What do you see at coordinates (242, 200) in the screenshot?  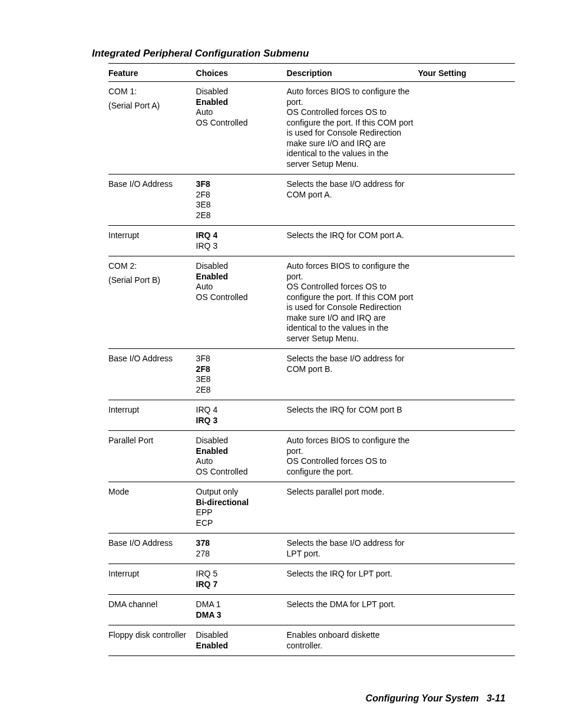 I see `cell-choices: 3F82F83E82E8` at bounding box center [242, 200].